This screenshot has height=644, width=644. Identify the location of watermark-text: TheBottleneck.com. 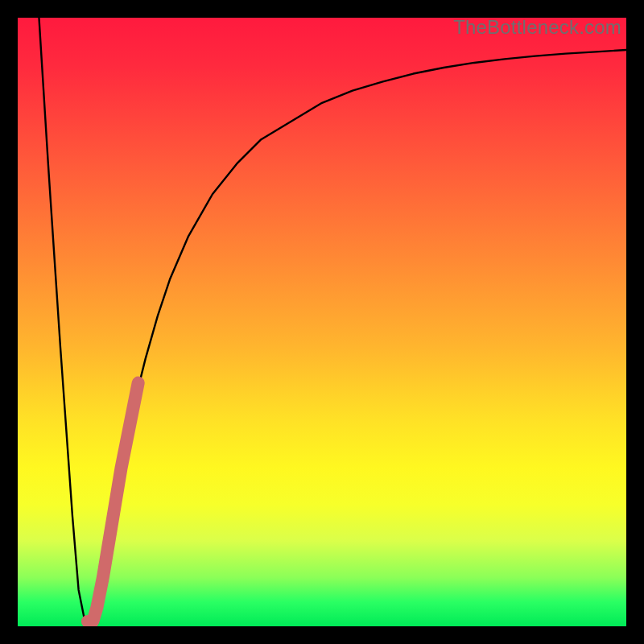
(538, 27).